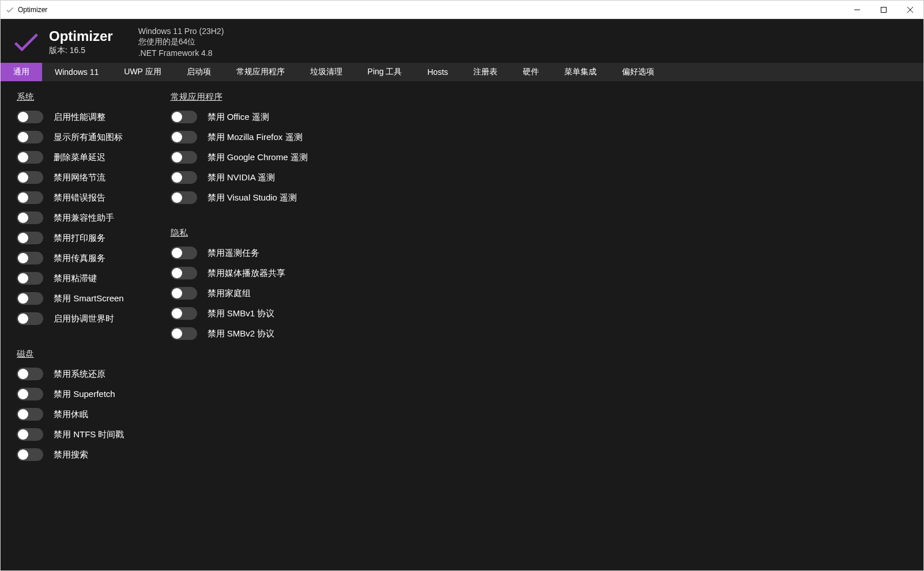  Describe the element at coordinates (261, 72) in the screenshot. I see `tab-common-apps: 常规应用程序` at that location.